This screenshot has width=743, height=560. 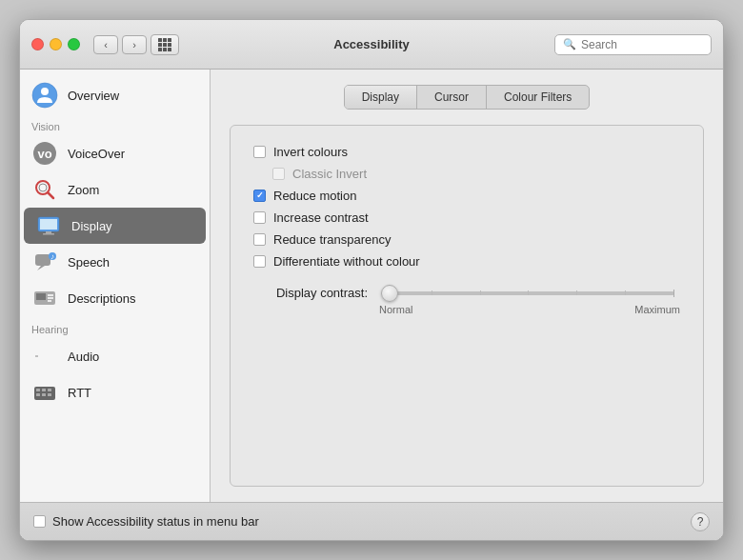 I want to click on classic-invert-label: Classic Invert, so click(x=330, y=173).